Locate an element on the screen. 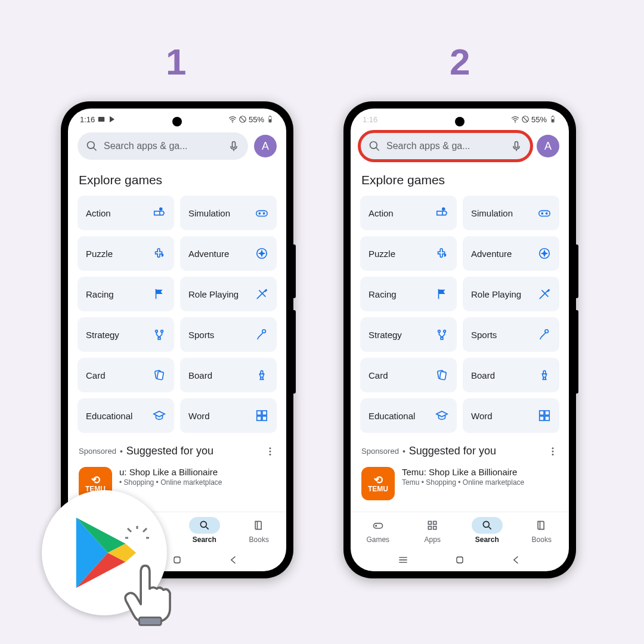 This screenshot has height=644, width=644. card-icon is located at coordinates (159, 375).